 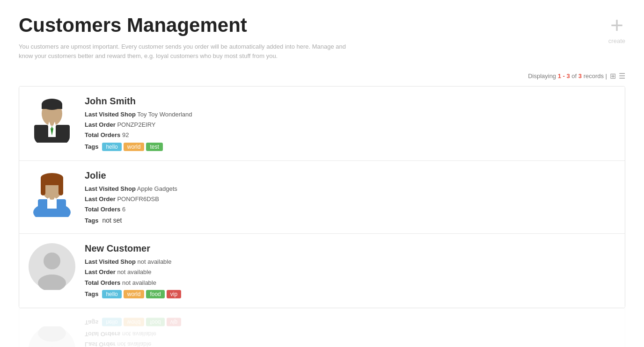 What do you see at coordinates (350, 343) in the screenshot?
I see `info-row: Last Order not available` at bounding box center [350, 343].